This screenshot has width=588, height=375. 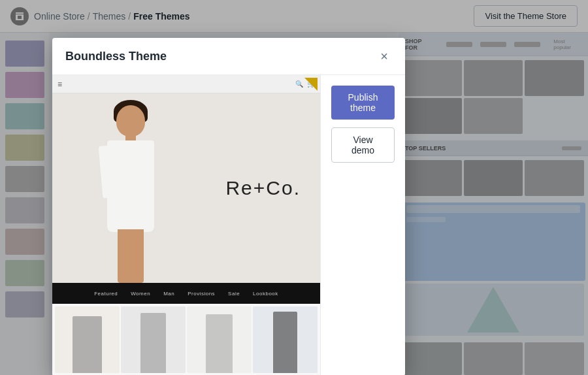 I want to click on modal-header: Boundless Theme ×, so click(x=229, y=56).